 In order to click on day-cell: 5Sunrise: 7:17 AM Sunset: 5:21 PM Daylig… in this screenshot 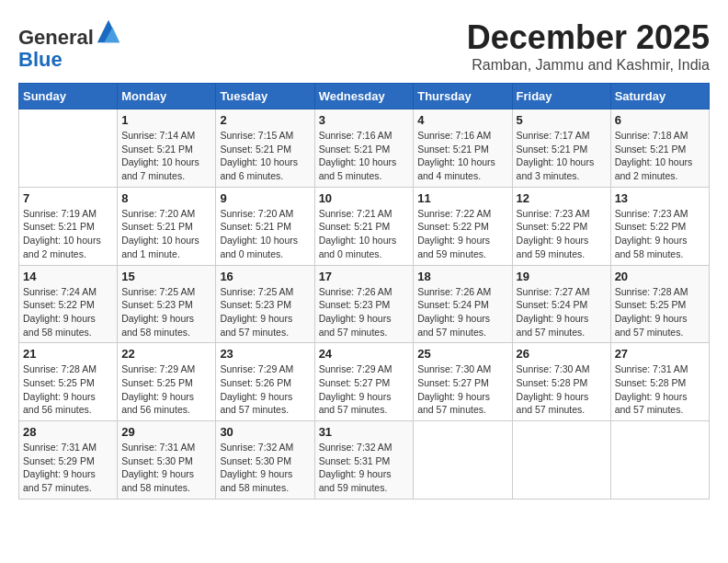, I will do `click(561, 149)`.